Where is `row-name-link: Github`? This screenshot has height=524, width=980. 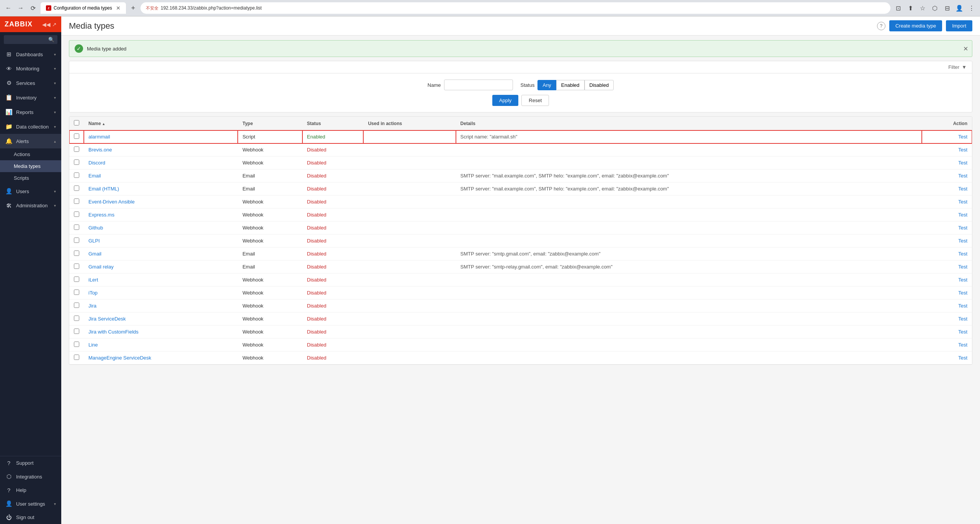
row-name-link: Github is located at coordinates (96, 228).